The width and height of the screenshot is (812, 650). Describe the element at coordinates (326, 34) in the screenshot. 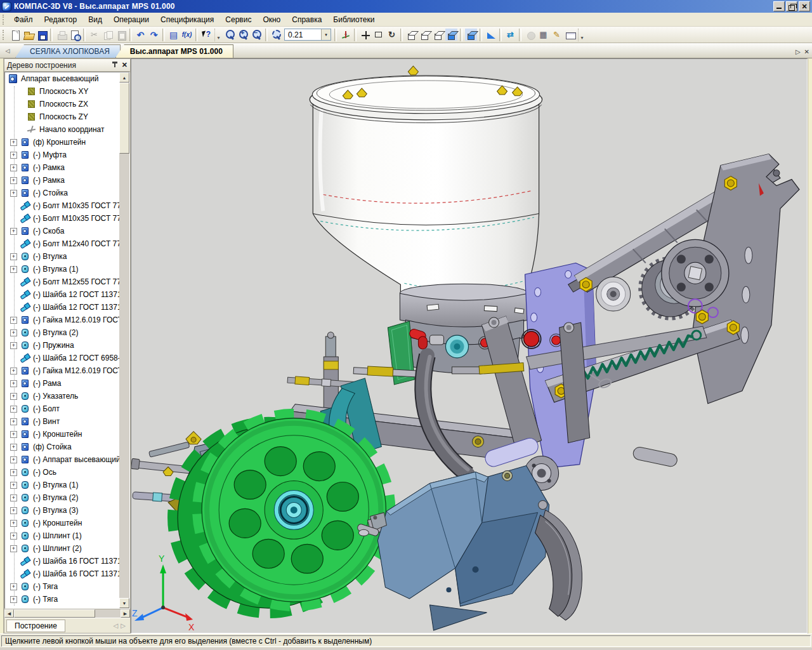

I see `combo-dropdown-icon: ▾` at that location.